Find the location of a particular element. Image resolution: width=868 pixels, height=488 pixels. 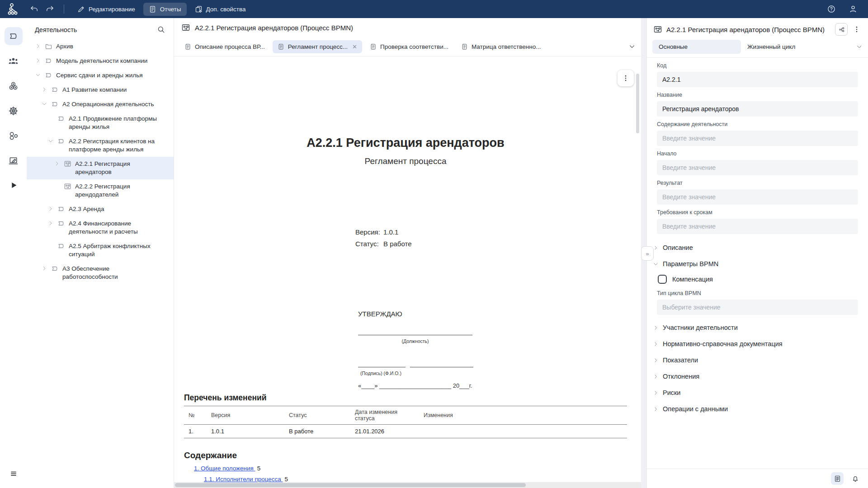

rail-item-process is located at coordinates (14, 36).